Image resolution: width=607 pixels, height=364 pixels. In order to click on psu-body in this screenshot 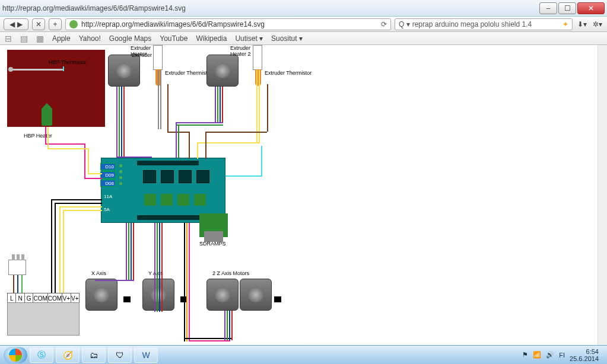, I will do `click(43, 319)`.